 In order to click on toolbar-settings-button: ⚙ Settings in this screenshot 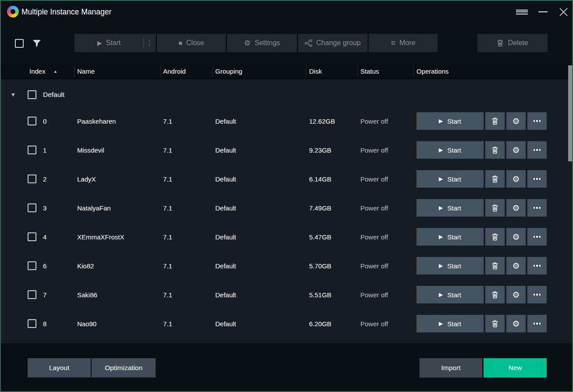, I will do `click(262, 43)`.